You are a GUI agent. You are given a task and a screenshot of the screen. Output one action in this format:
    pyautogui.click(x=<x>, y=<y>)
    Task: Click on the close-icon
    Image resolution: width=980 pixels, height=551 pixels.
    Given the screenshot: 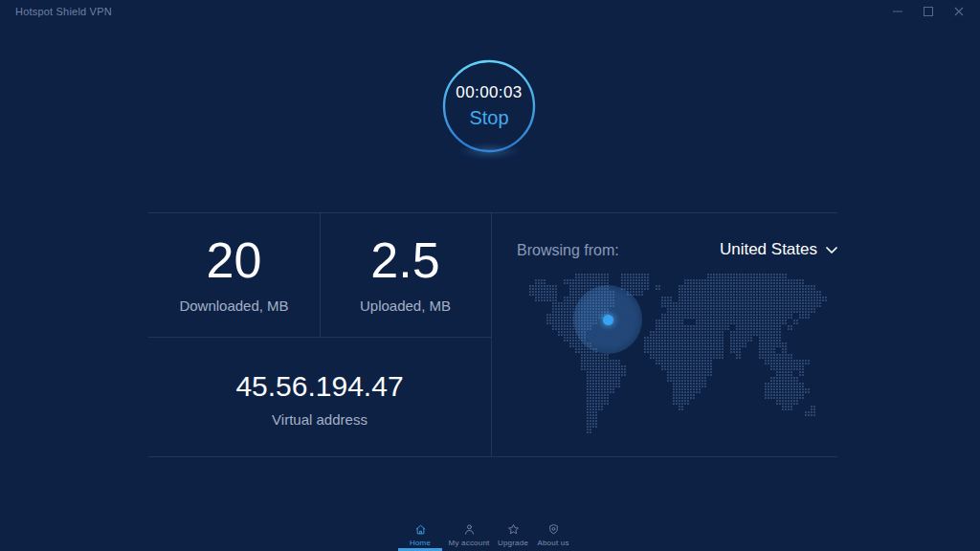 What is the action you would take?
    pyautogui.click(x=959, y=11)
    